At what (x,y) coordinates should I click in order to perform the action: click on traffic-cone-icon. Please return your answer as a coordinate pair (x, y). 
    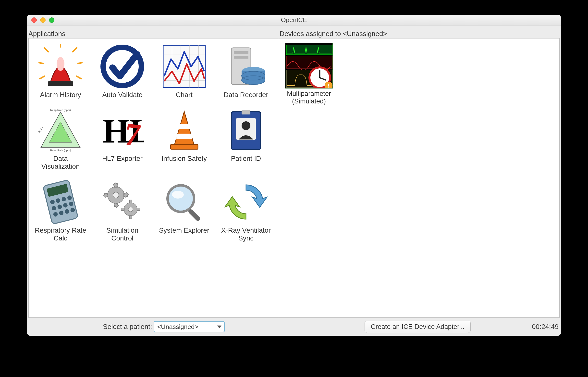
    Looking at the image, I should click on (184, 130).